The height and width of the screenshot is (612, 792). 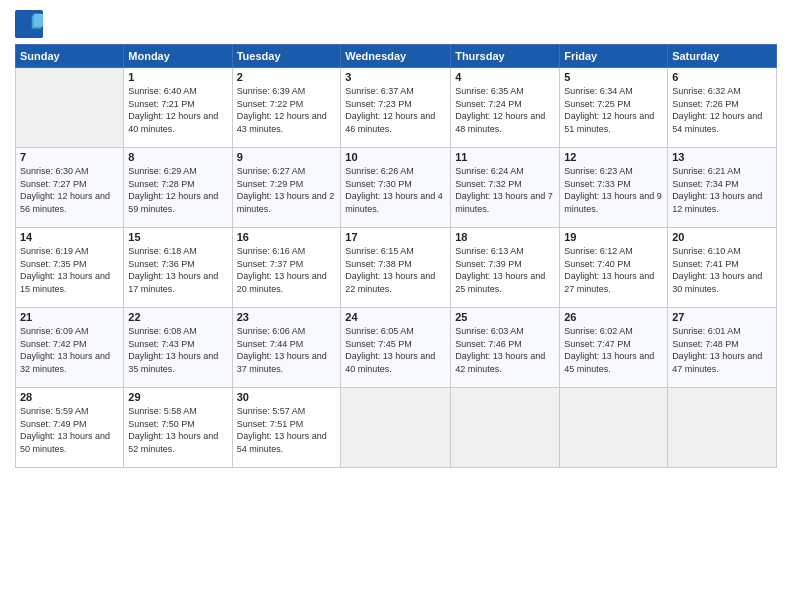 What do you see at coordinates (614, 190) in the screenshot?
I see `day-info: Sunrise: 6:23 AMSunset: 7:33 PMDaylight:…` at bounding box center [614, 190].